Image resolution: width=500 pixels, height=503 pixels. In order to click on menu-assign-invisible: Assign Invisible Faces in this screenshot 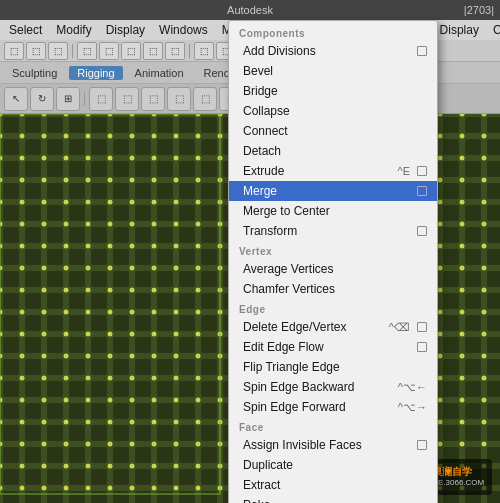, I will do `click(333, 445)`.